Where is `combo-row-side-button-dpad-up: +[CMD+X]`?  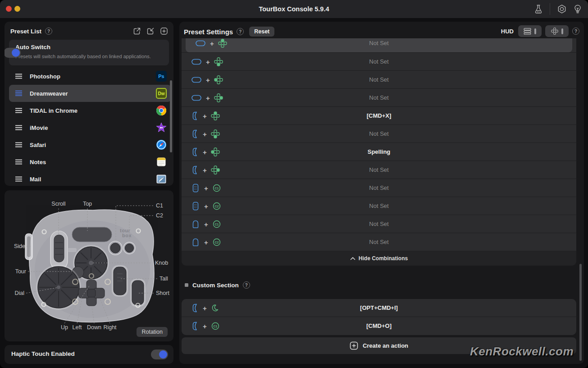 combo-row-side-button-dpad-up: +[CMD+X] is located at coordinates (379, 116).